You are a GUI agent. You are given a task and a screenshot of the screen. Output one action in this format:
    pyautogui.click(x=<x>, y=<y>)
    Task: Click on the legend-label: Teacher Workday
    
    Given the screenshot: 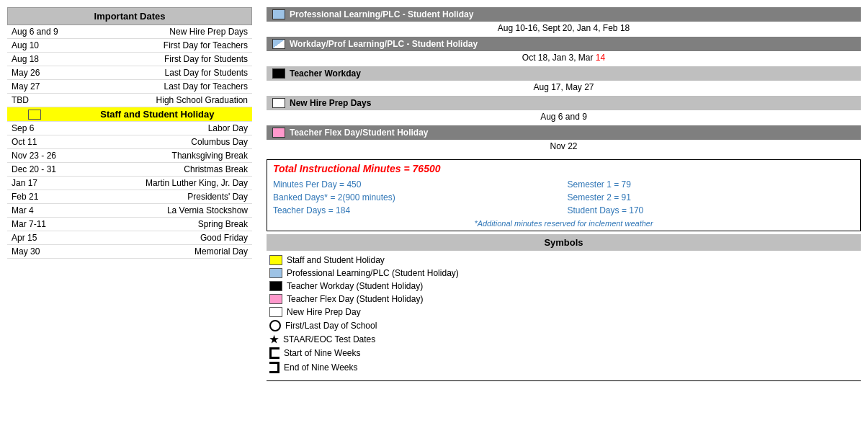 What is the action you would take?
    pyautogui.click(x=326, y=74)
    